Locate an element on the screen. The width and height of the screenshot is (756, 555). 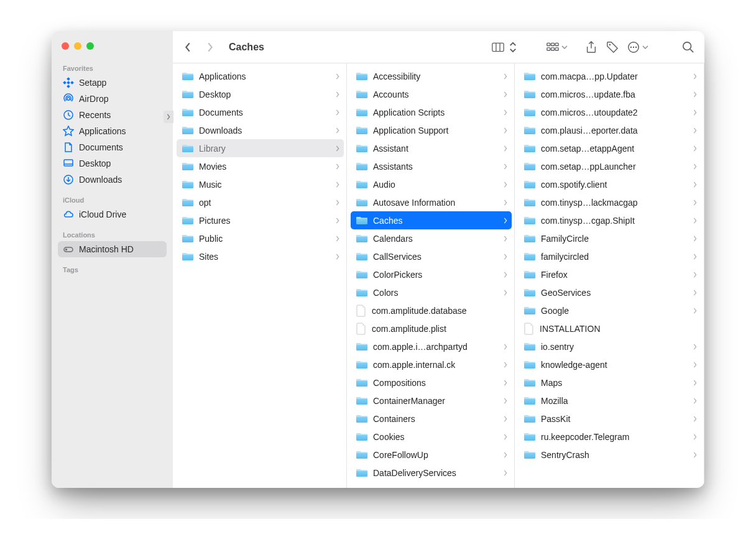
minimize-window-button is located at coordinates (78, 46).